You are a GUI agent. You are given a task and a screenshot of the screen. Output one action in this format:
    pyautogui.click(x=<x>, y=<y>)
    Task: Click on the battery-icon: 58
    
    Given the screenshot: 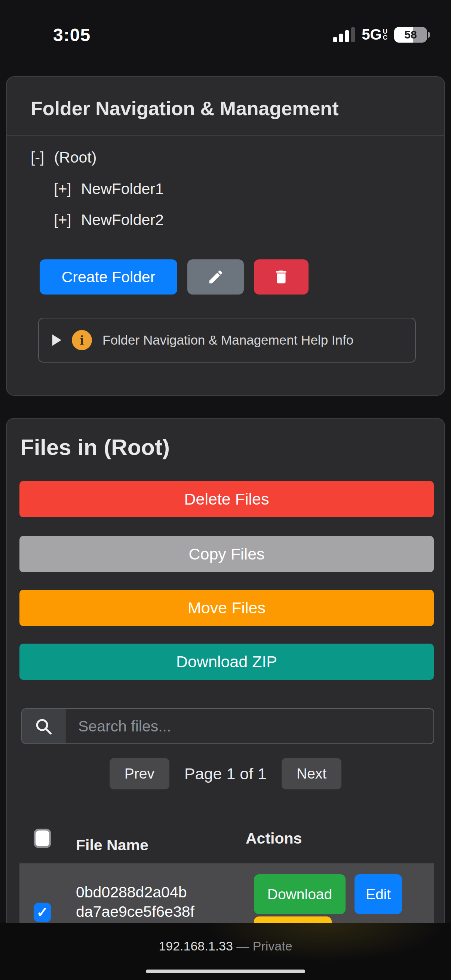 What is the action you would take?
    pyautogui.click(x=411, y=35)
    